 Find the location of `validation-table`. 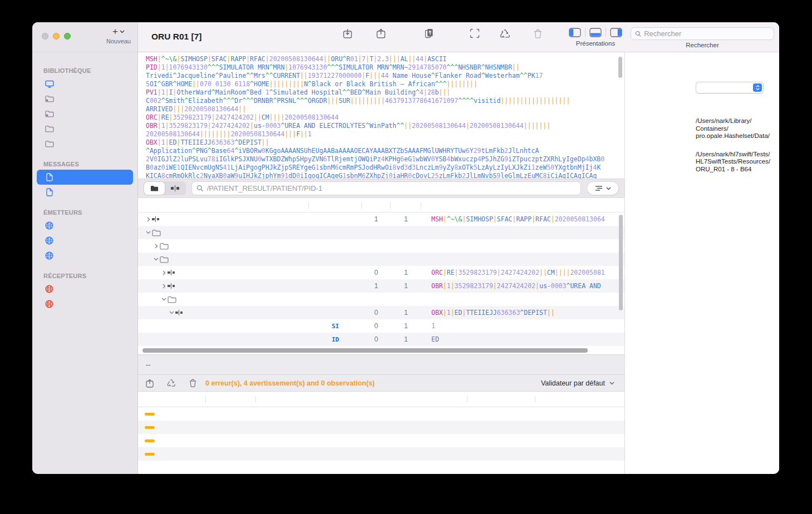

validation-table is located at coordinates (381, 441).